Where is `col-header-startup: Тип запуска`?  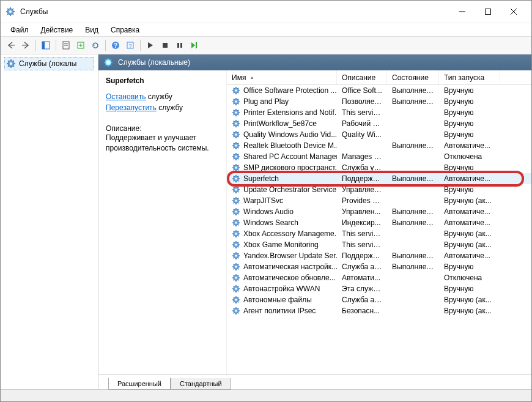 col-header-startup: Тип запуска is located at coordinates (470, 77).